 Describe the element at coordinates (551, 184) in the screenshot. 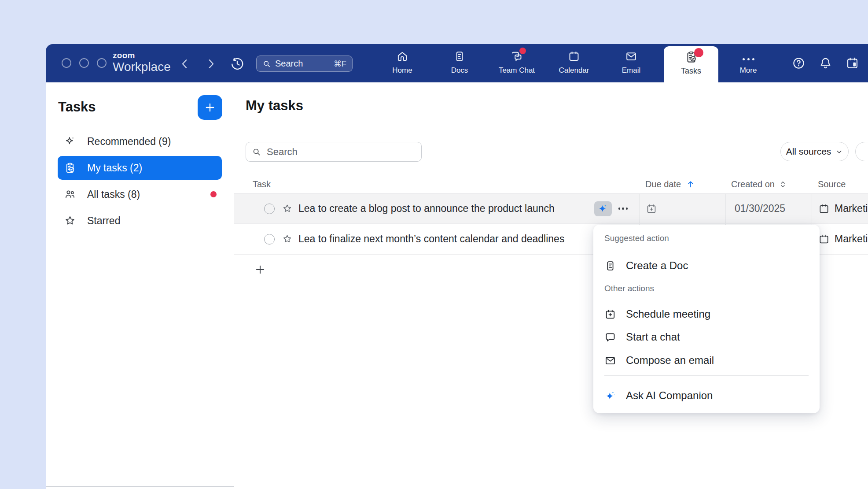

I see `table-header: Task Due date Created on Source` at that location.